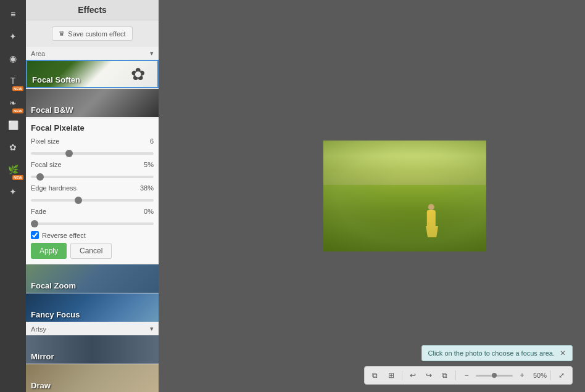 This screenshot has width=585, height=392. Describe the element at coordinates (93, 103) in the screenshot. I see `focal-bw-thumb: Focal B&W` at that location.